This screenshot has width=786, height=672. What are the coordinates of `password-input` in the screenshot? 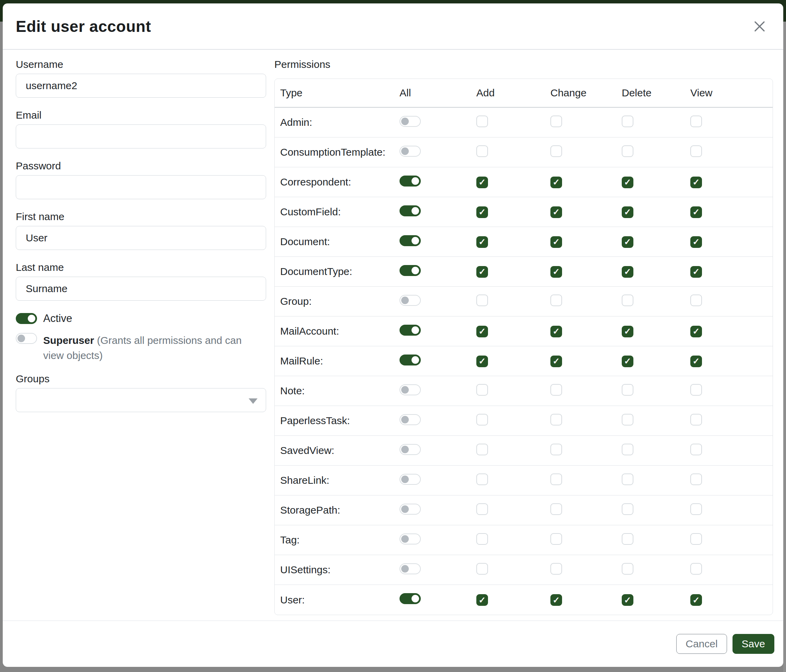 It's located at (141, 187).